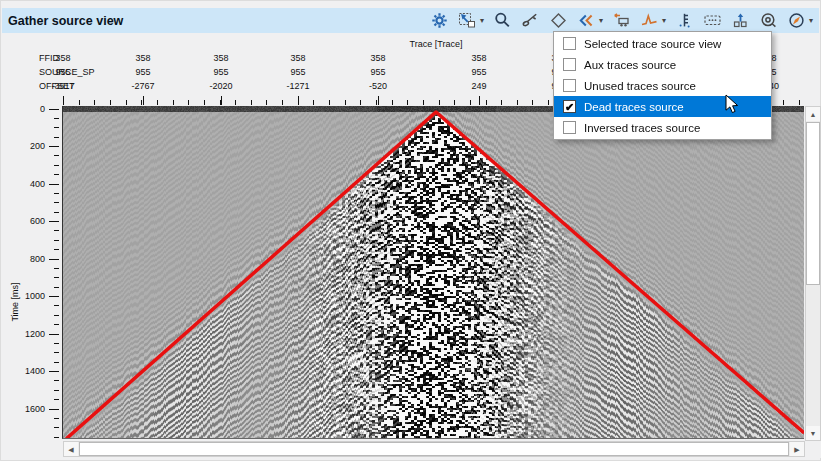 The image size is (821, 461). What do you see at coordinates (378, 86) in the screenshot?
I see `header-value-offset: -520` at bounding box center [378, 86].